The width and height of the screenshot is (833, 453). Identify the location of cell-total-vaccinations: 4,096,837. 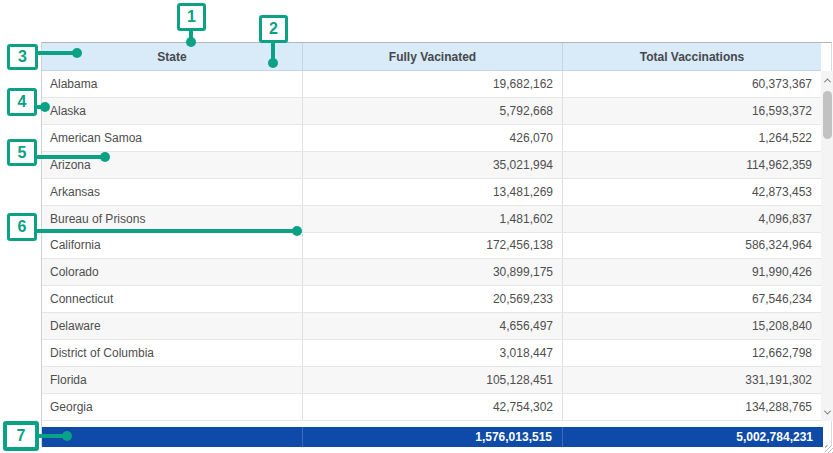
(692, 219).